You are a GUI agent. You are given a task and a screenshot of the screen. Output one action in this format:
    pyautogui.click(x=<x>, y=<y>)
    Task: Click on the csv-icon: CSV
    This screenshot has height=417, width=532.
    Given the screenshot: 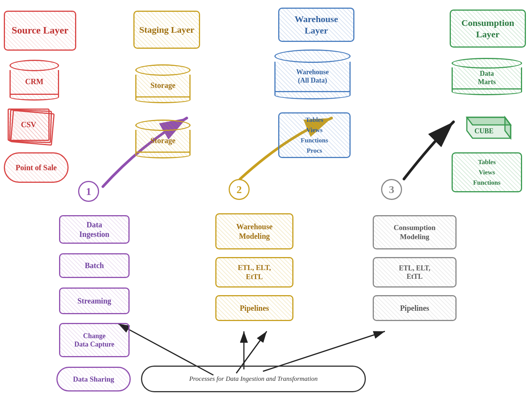 What is the action you would take?
    pyautogui.click(x=34, y=128)
    